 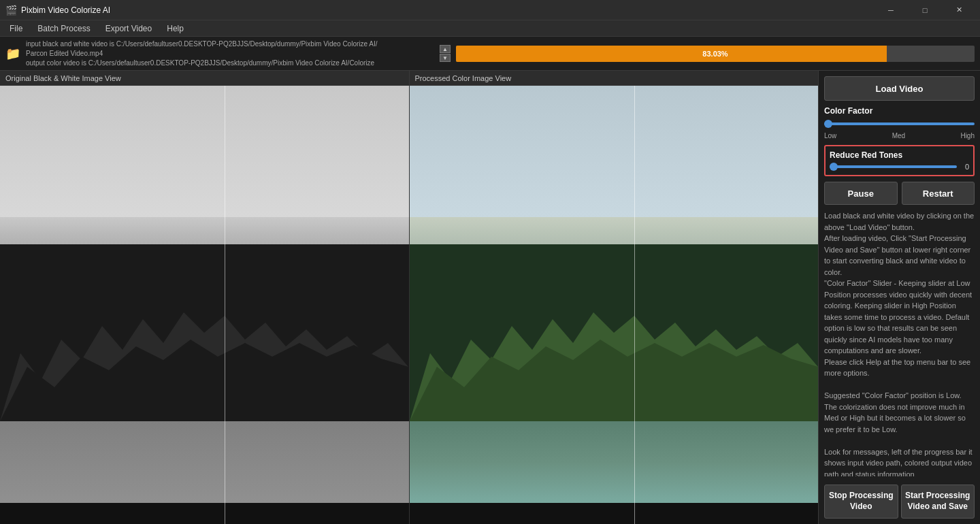 What do you see at coordinates (409, 78) in the screenshot?
I see `video-headers: Original Black & White Image View Proces…` at bounding box center [409, 78].